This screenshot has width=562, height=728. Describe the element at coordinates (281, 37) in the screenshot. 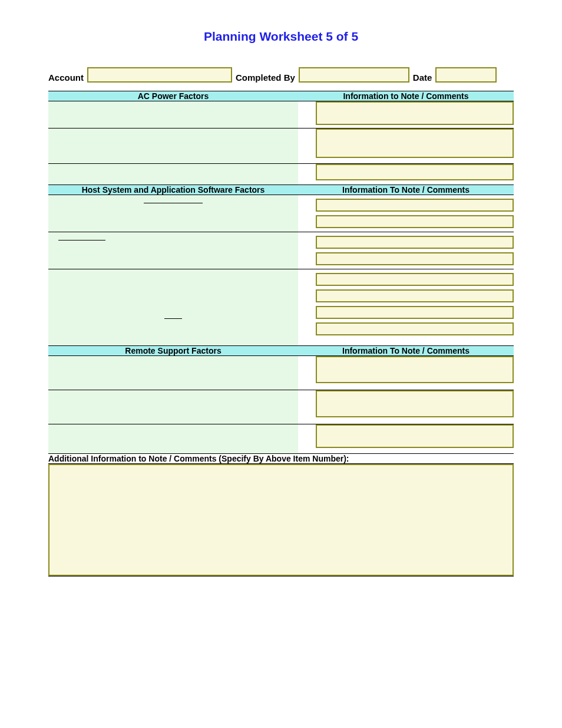

I see `page-title: Planning Worksheet 5 of 5` at that location.